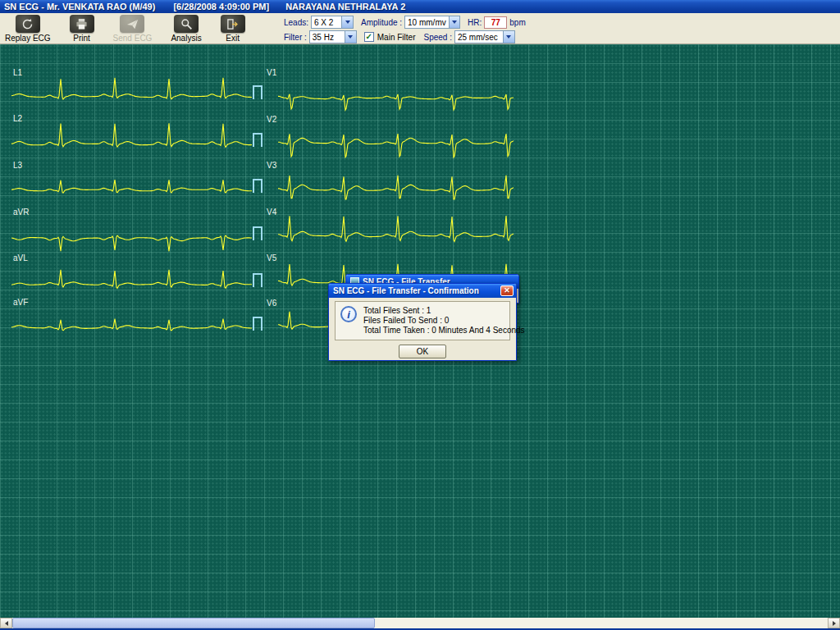 The image size is (840, 630). What do you see at coordinates (422, 328) in the screenshot?
I see `dialog-body: Total Files Sent : 1Files Failed To Send…` at bounding box center [422, 328].